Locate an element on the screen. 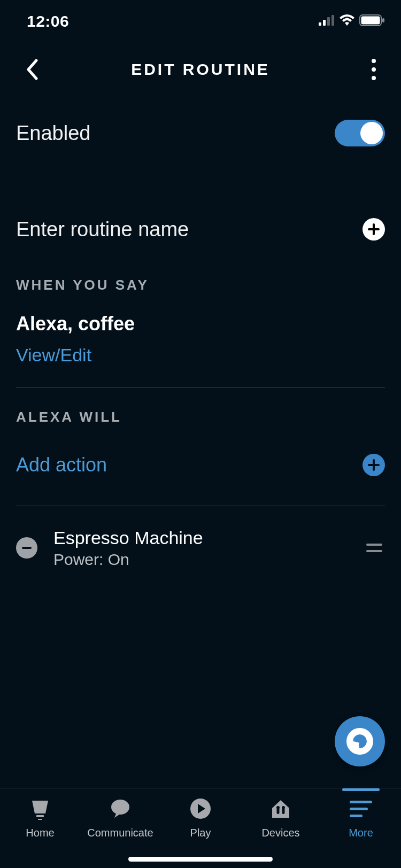  drag-handle is located at coordinates (374, 548).